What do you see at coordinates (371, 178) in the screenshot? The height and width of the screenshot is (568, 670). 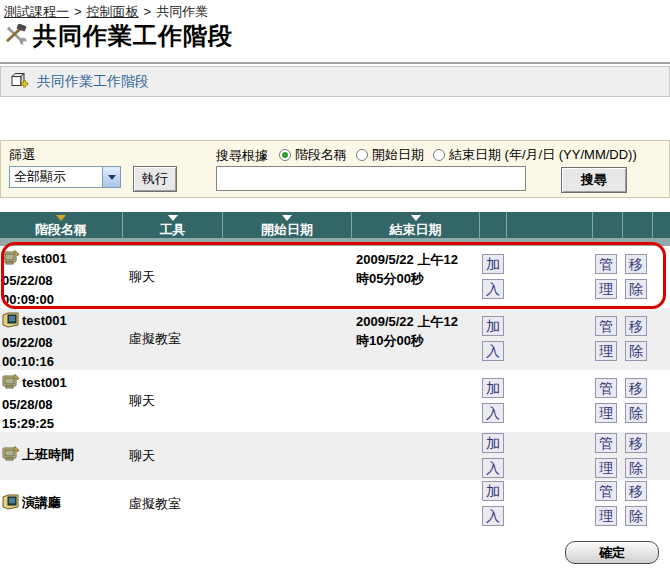 I see `search-input` at bounding box center [371, 178].